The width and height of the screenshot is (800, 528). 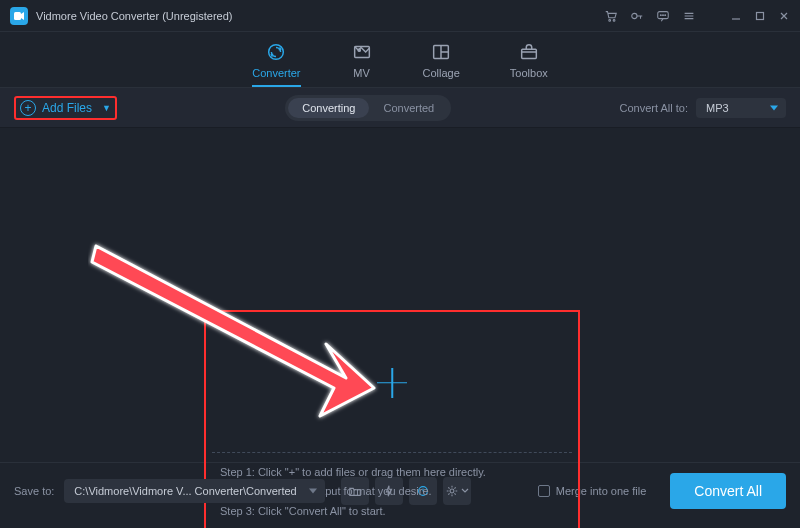 What do you see at coordinates (529, 73) in the screenshot?
I see `tab-toolbox-label: Toolbox` at bounding box center [529, 73].